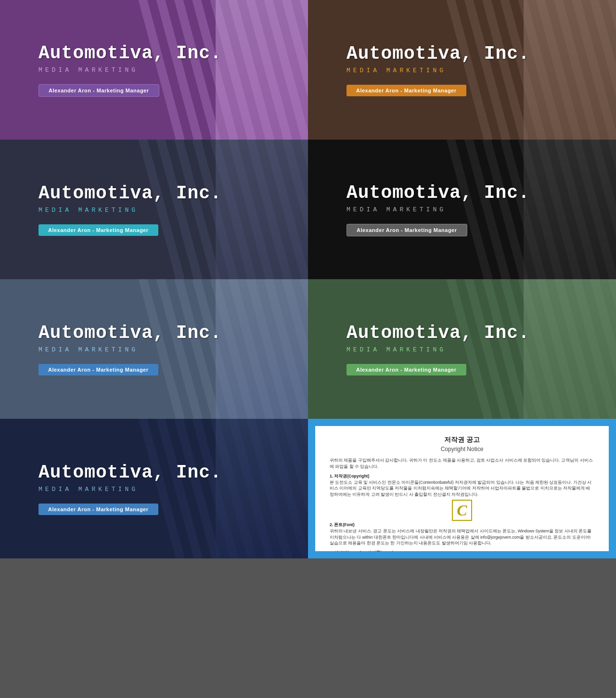  What do you see at coordinates (438, 70) in the screenshot?
I see `card-brown-content: Automotiva, Inc. MEDIA MARKETING Alexand…` at bounding box center [438, 70].